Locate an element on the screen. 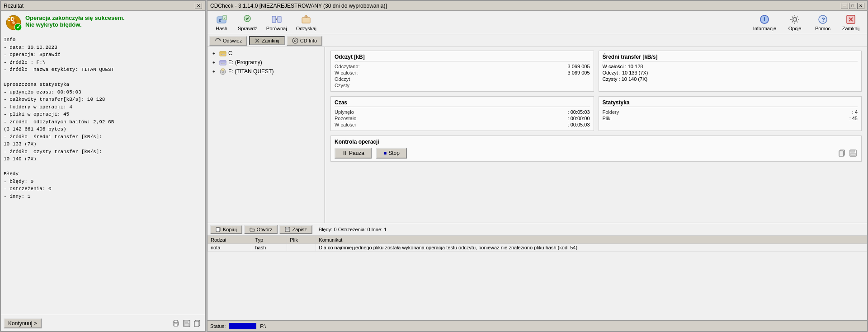 The image size is (868, 332). w-calosci-row: W całości : 3 069 005 is located at coordinates (462, 73).